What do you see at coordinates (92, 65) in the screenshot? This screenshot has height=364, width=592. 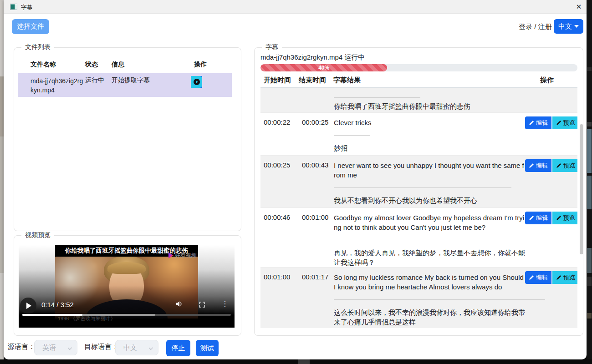 I see `col-header-status: 状态` at bounding box center [92, 65].